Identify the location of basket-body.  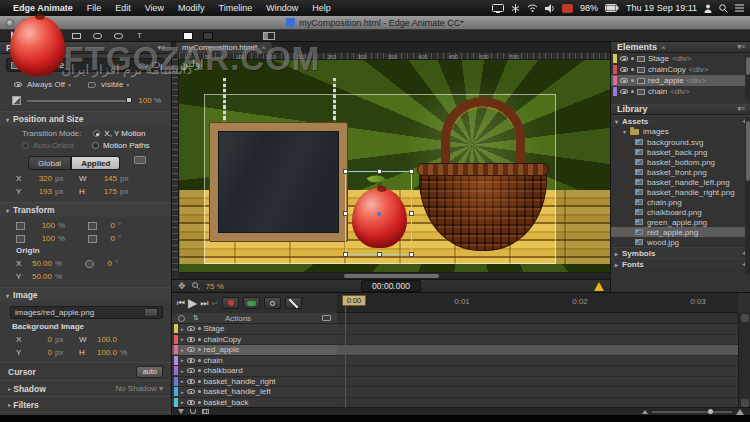
(483, 210).